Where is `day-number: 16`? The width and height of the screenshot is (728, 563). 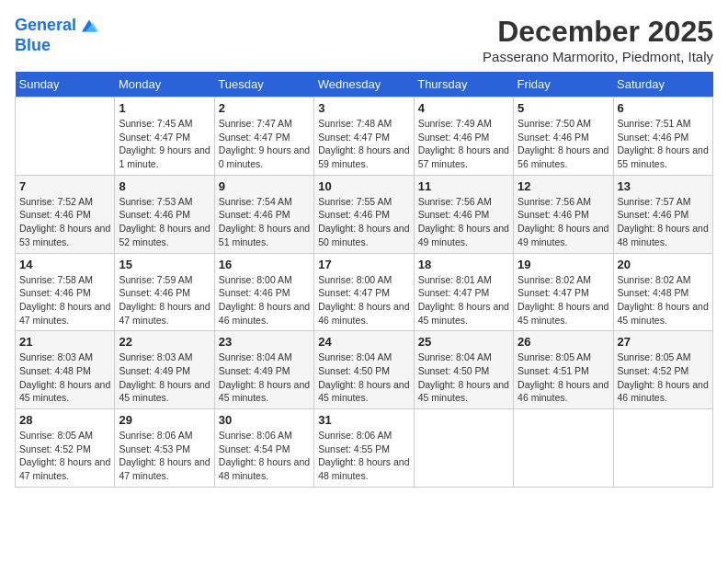 day-number: 16 is located at coordinates (265, 265).